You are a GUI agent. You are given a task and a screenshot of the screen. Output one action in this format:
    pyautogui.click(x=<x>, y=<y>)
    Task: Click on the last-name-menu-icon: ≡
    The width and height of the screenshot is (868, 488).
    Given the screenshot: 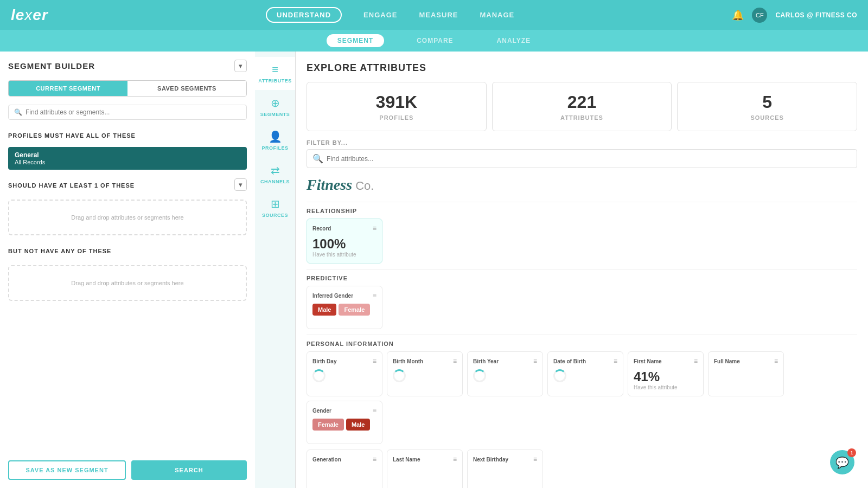 What is the action you would take?
    pyautogui.click(x=455, y=459)
    